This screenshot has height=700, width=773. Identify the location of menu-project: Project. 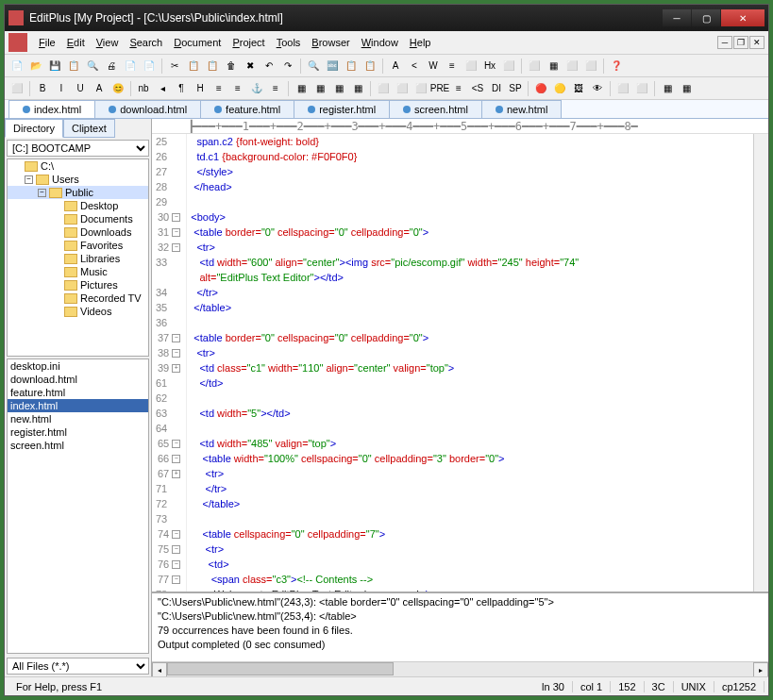
(248, 42).